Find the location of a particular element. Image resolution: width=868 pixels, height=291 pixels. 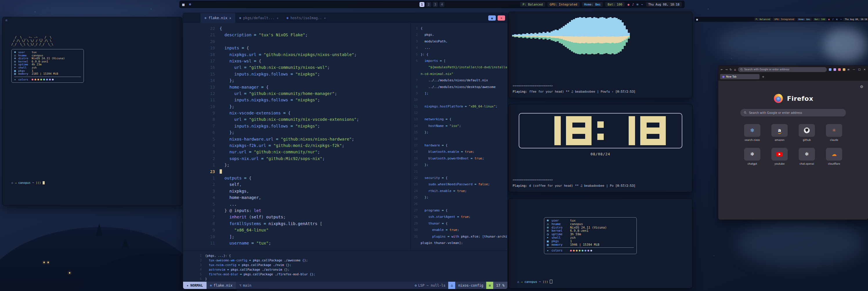

amazon-icon: a is located at coordinates (780, 130).